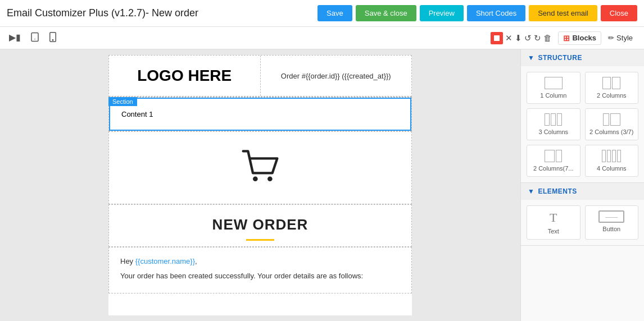 The height and width of the screenshot is (321, 644). I want to click on structure-section-header: ▼ STRUCTURE, so click(582, 58).